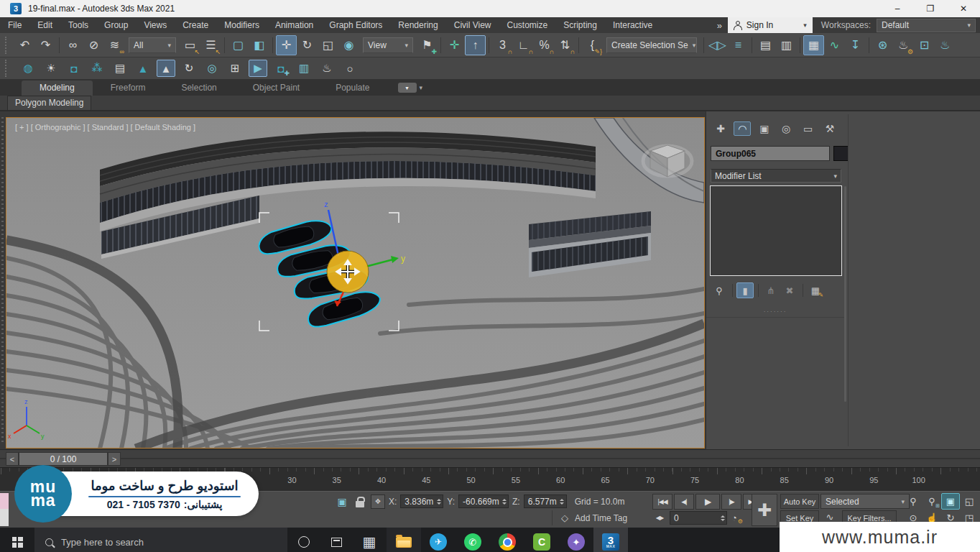 The width and height of the screenshot is (980, 552). What do you see at coordinates (731, 502) in the screenshot?
I see `next-frame-button: |▶` at bounding box center [731, 502].